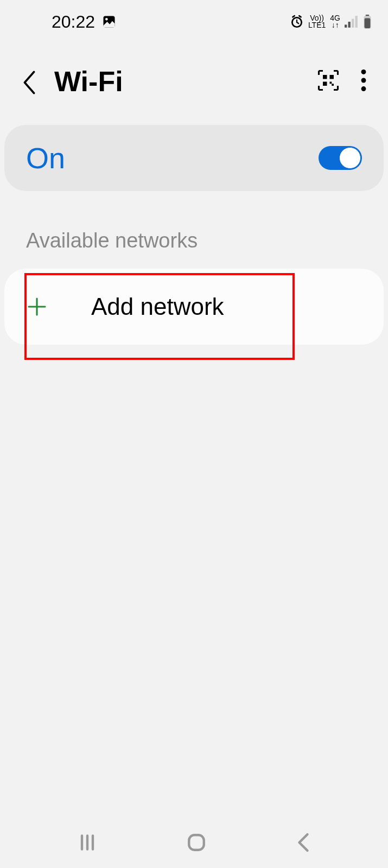 The image size is (388, 868). I want to click on more-options-button, so click(364, 81).